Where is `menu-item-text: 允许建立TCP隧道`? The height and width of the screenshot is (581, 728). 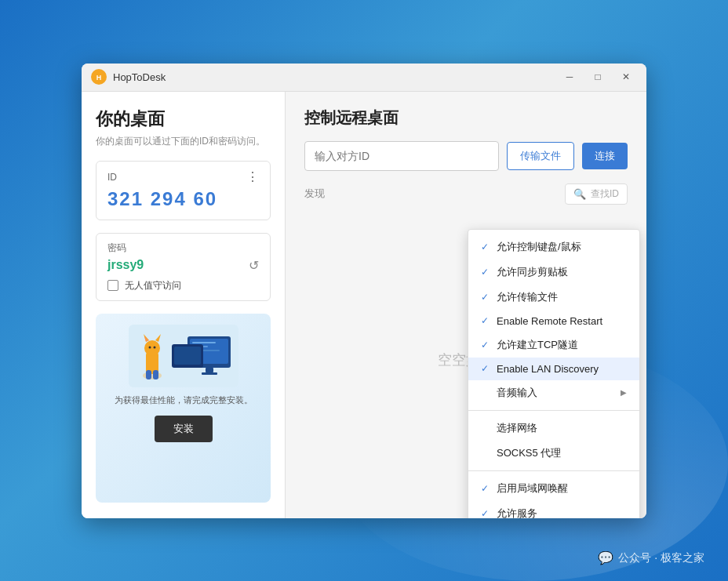 menu-item-text: 允许建立TCP隧道 is located at coordinates (562, 345).